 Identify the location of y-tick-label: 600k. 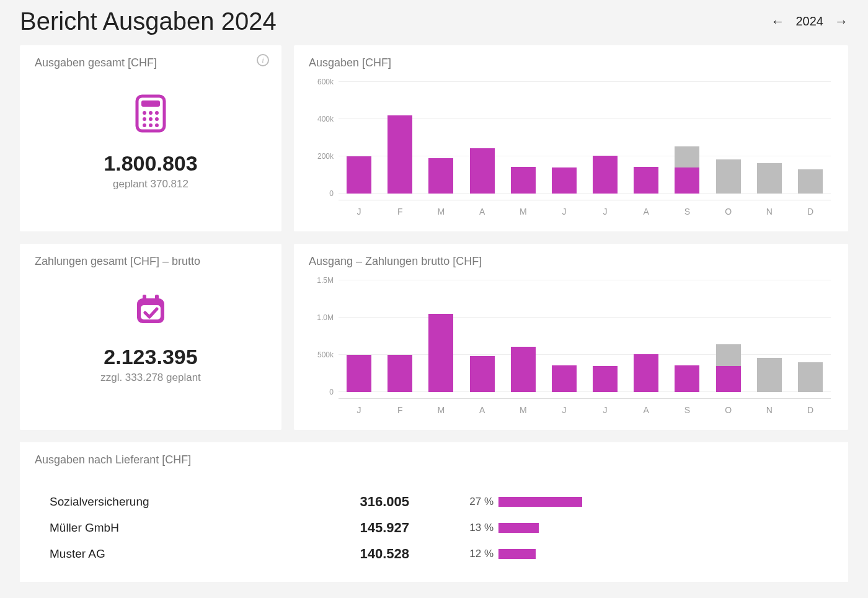
(321, 82).